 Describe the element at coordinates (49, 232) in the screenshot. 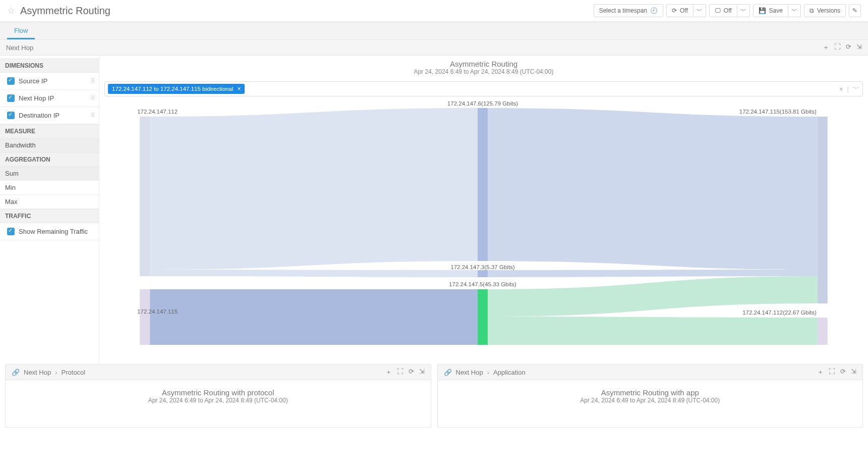

I see `traffic-show-remaining: Show Remaining Traffic` at that location.